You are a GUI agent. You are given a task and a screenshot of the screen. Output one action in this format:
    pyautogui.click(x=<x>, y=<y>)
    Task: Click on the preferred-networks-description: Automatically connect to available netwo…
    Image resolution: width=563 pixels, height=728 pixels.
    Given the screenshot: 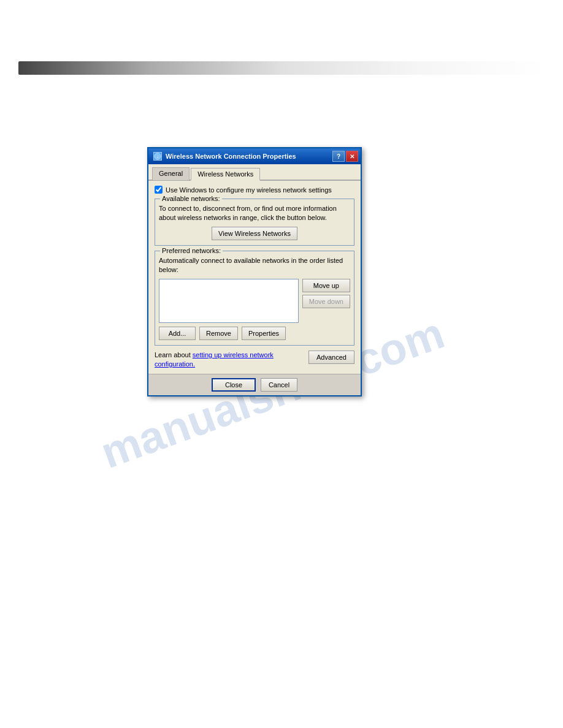 What is the action you would take?
    pyautogui.click(x=255, y=266)
    